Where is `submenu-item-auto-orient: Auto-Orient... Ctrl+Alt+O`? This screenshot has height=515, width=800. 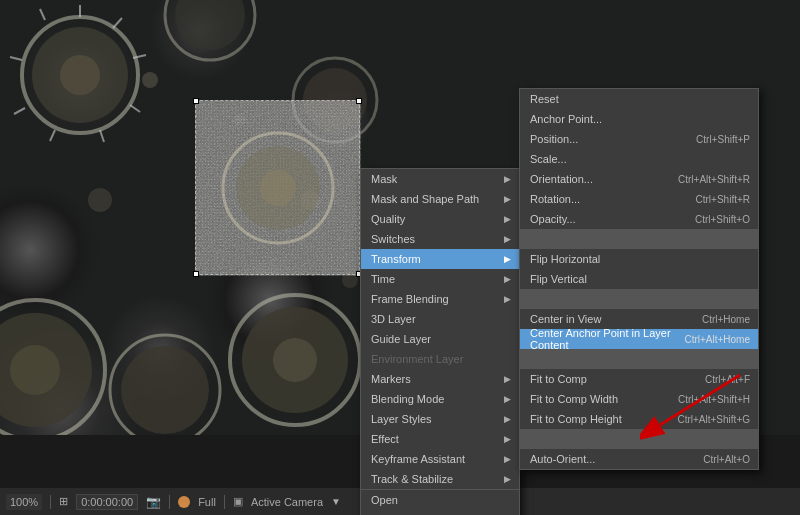
submenu-item-auto-orient: Auto-Orient... Ctrl+Alt+O is located at coordinates (639, 459).